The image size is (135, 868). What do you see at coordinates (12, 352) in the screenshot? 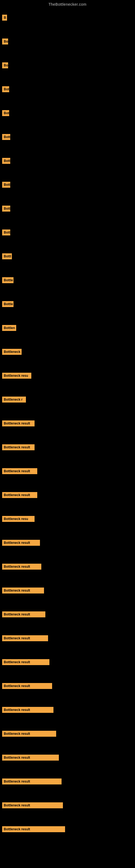
I see `item-label: Bottleneck` at bounding box center [12, 352].